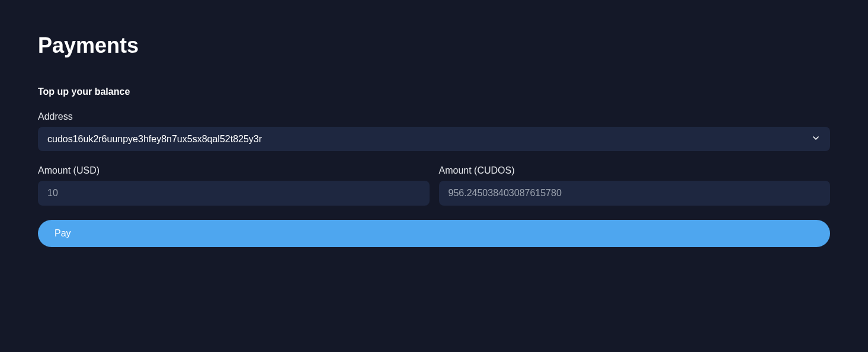 The height and width of the screenshot is (352, 868). I want to click on amount-cudos-label: Amount (CUDOS), so click(635, 171).